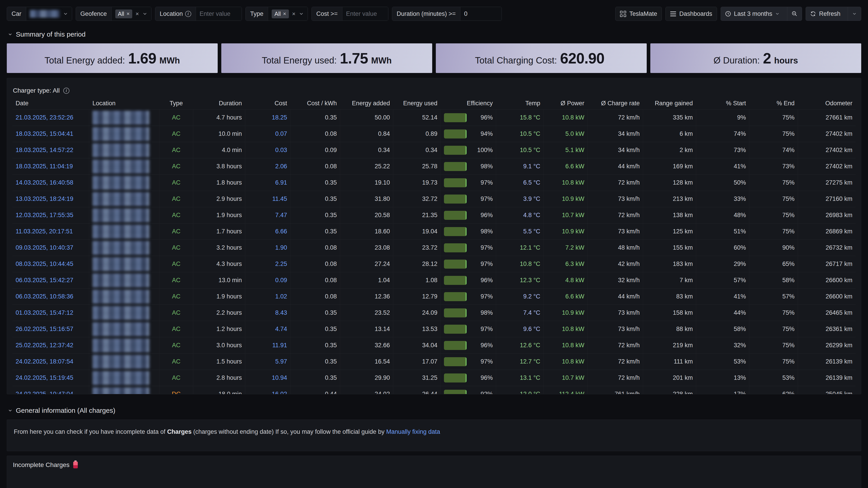 This screenshot has height=488, width=868. Describe the element at coordinates (827, 103) in the screenshot. I see `col-header-odometer: Odometer` at that location.